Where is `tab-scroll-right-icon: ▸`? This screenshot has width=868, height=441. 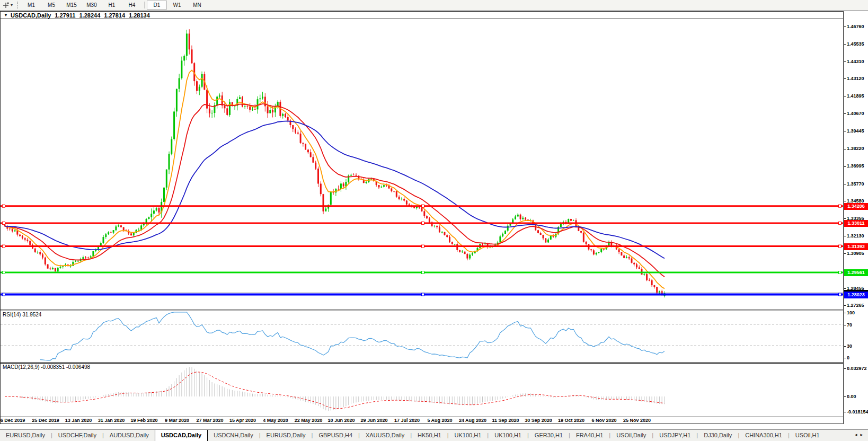
tab-scroll-right-icon: ▸ is located at coordinates (863, 435).